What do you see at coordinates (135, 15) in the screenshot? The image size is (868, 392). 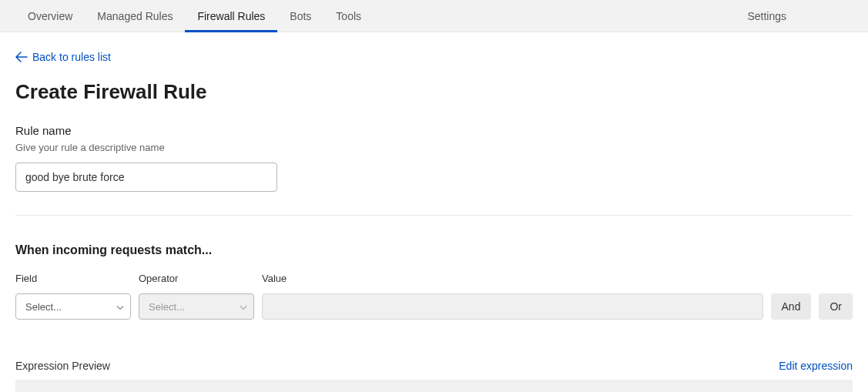 I see `tab-managed-rules: Managed Rules` at bounding box center [135, 15].